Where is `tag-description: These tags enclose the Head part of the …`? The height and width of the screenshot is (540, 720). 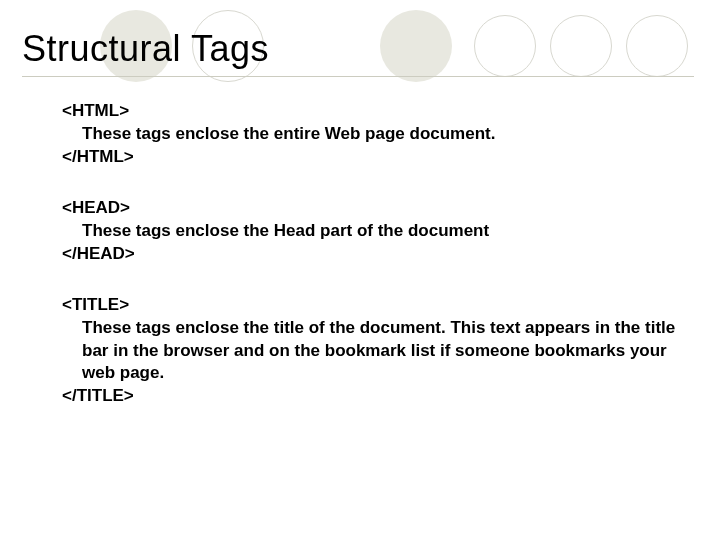 tag-description: These tags enclose the Head part of the … is located at coordinates (372, 232).